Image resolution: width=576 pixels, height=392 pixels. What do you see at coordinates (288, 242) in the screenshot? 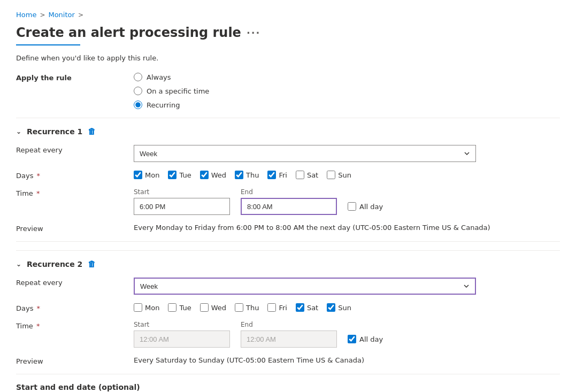
I see `recurrence1-divider` at bounding box center [288, 242].